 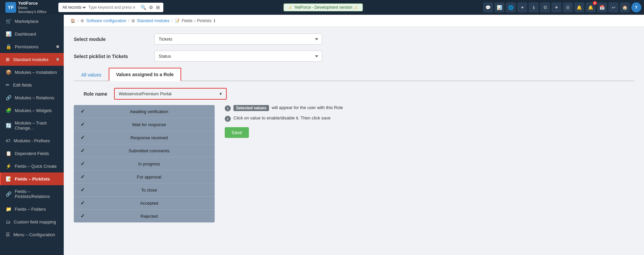 What do you see at coordinates (129, 21) in the screenshot?
I see `breadcrumb-sep2: /` at bounding box center [129, 21].